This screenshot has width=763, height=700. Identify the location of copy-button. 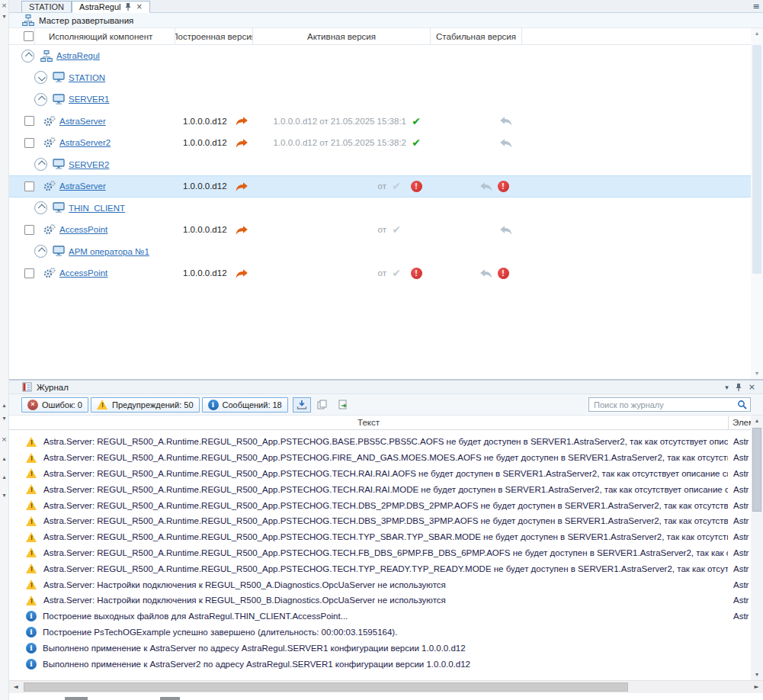
(322, 405).